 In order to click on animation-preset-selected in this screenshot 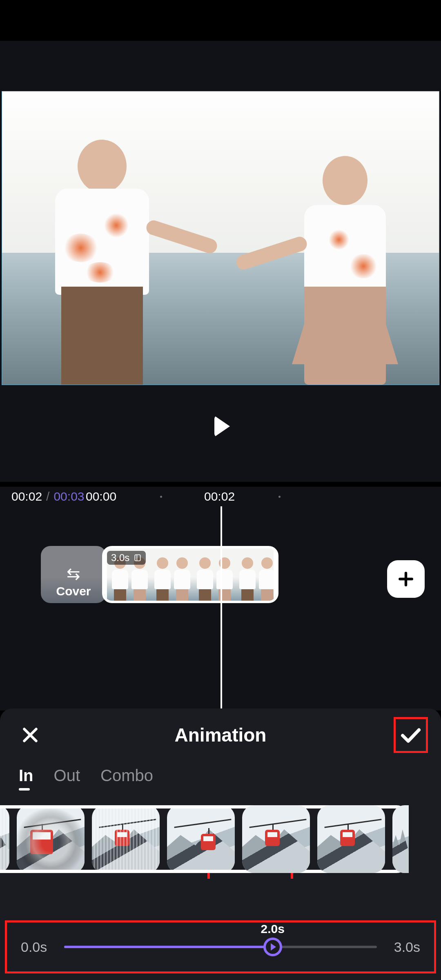, I will do `click(201, 839)`.